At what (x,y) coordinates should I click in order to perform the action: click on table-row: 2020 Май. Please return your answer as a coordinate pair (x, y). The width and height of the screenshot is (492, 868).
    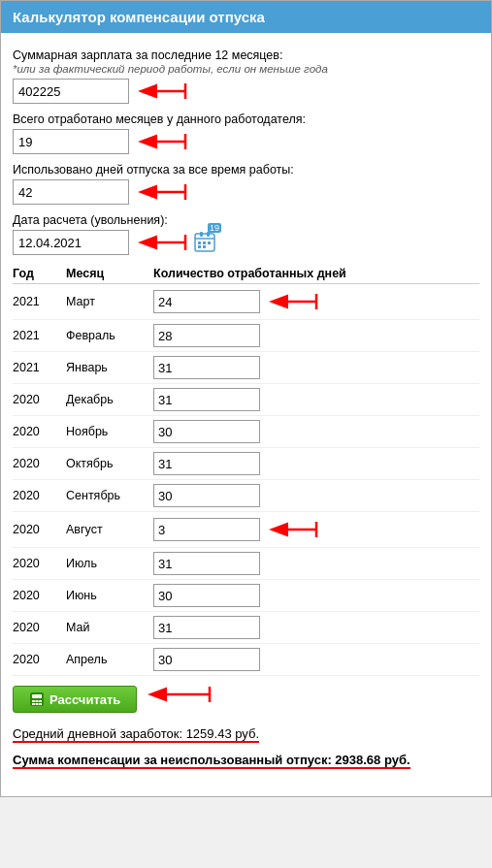
    Looking at the image, I should click on (246, 628).